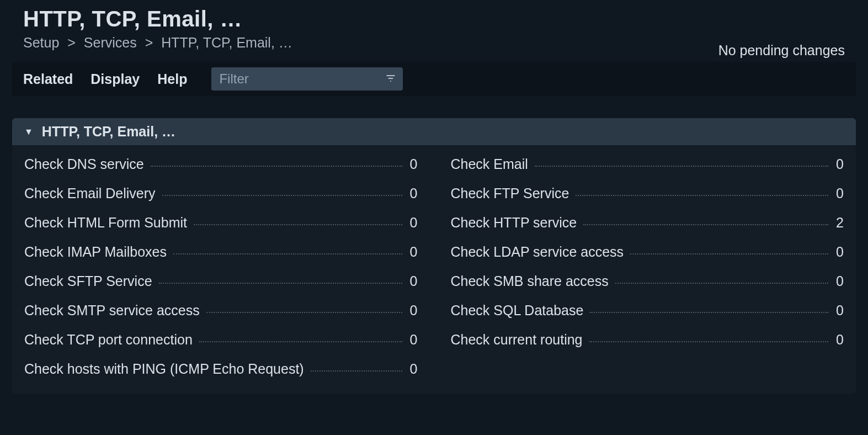  Describe the element at coordinates (115, 79) in the screenshot. I see `menu-display: Display` at that location.